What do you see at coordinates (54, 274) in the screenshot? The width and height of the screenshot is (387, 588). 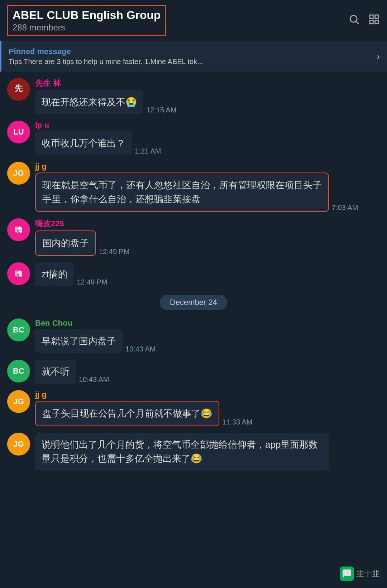 I see `message-text: zt搞的` at bounding box center [54, 274].